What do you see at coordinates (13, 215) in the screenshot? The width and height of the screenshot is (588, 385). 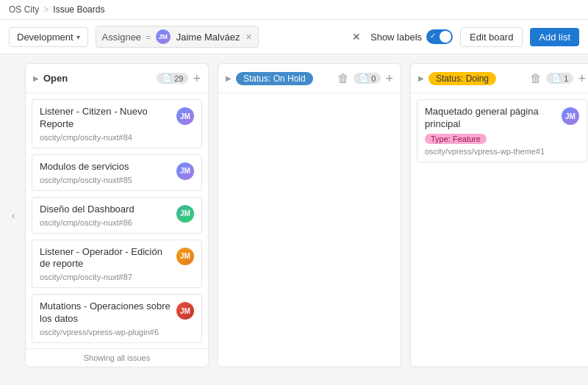 I see `board-scroll-left: ‹` at bounding box center [13, 215].